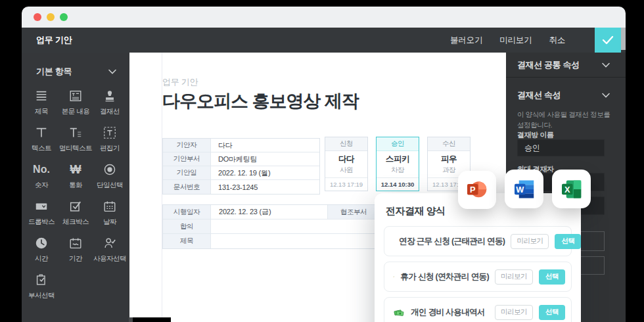  Describe the element at coordinates (110, 176) in the screenshot. I see `tool-single-select: 단일선택` at that location.